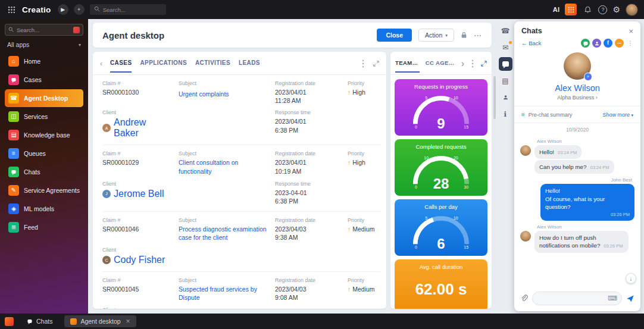 The image size is (644, 329). Describe the element at coordinates (464, 35) in the screenshot. I see `lock-icon` at that location.